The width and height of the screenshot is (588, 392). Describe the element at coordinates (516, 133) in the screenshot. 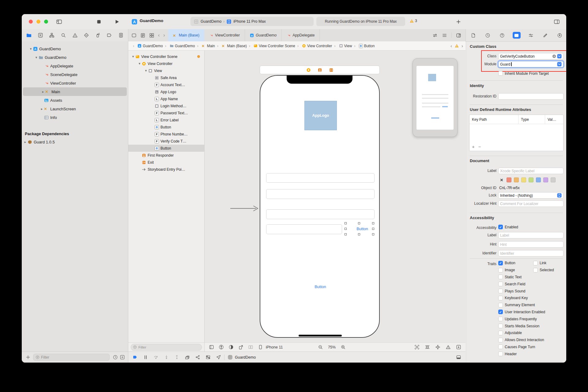

I see `runtime-attributes-table: Key Path Type Val… + −` at that location.